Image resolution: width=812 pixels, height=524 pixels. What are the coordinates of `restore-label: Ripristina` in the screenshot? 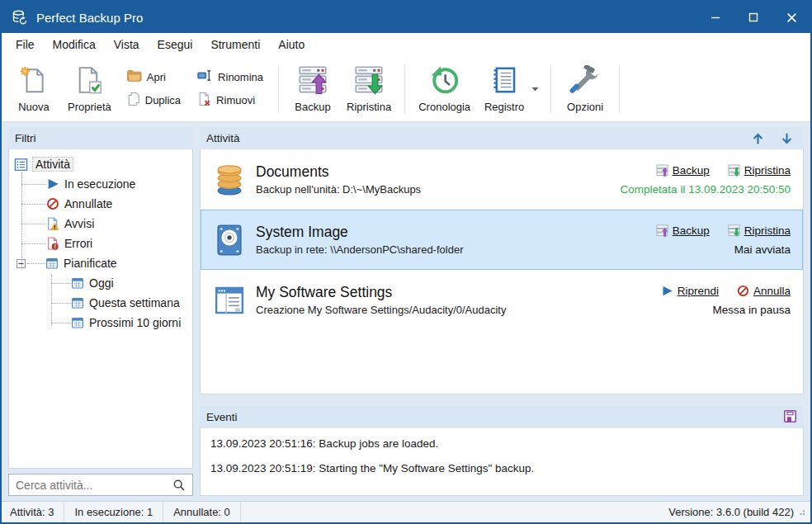 It's located at (369, 107).